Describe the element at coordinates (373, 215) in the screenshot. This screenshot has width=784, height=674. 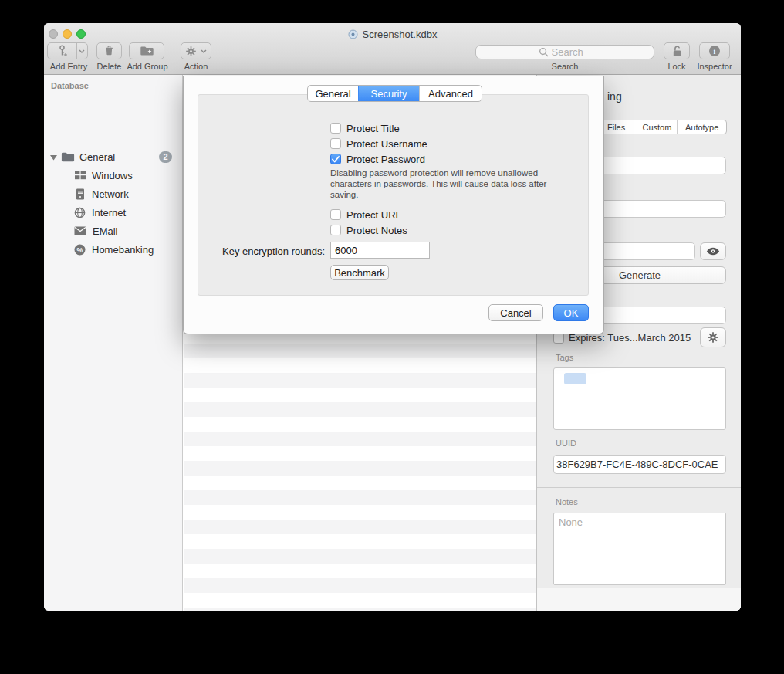
I see `protect-url-label: Protect URL` at that location.